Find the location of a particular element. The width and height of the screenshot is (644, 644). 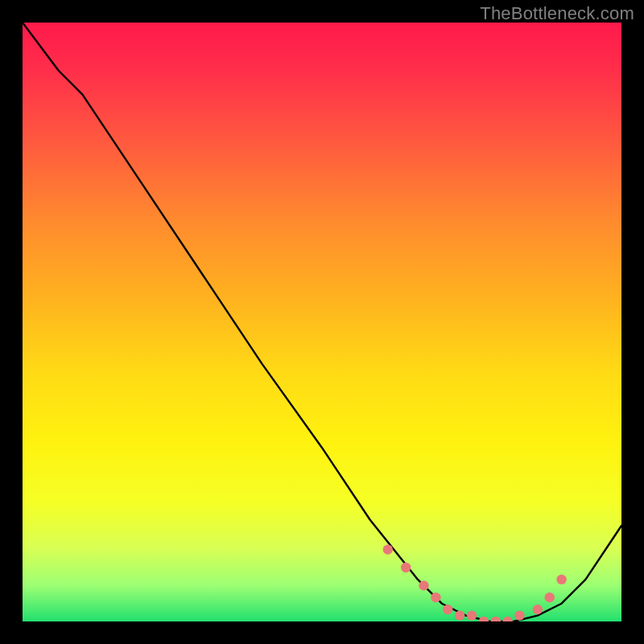

marker-group is located at coordinates (475, 584).